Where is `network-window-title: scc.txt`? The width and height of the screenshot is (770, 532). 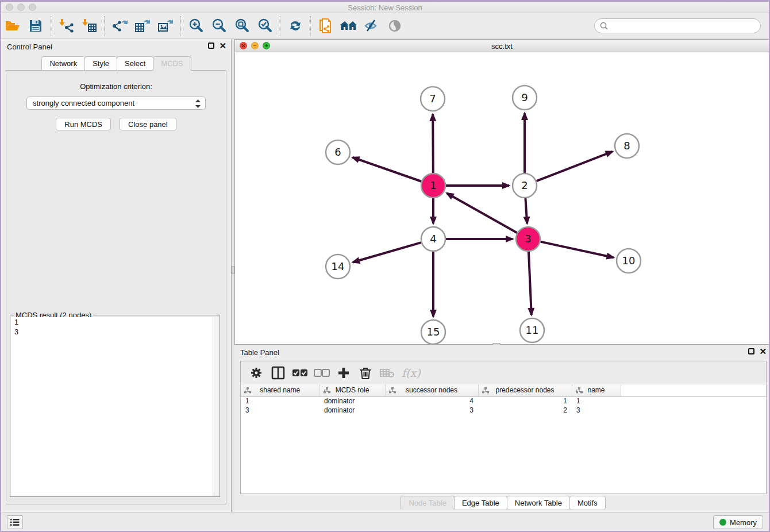 network-window-title: scc.txt is located at coordinates (502, 46).